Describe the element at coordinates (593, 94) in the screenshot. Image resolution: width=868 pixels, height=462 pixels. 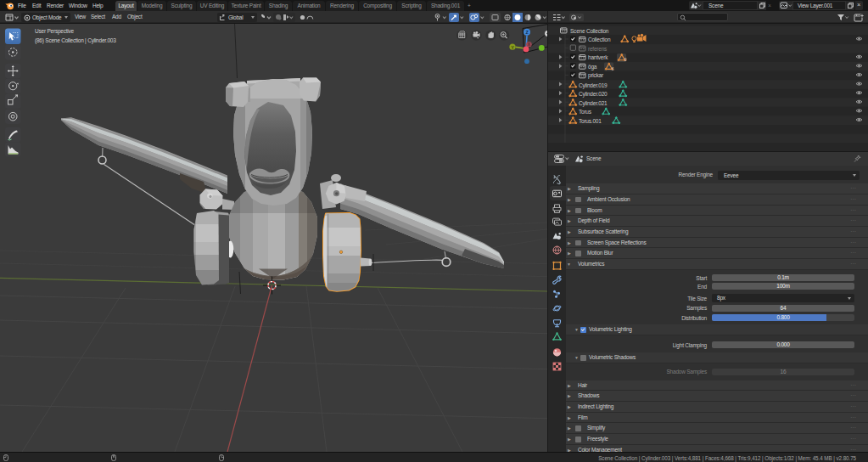
I see `svg-text: Cylinder.020` at that location.